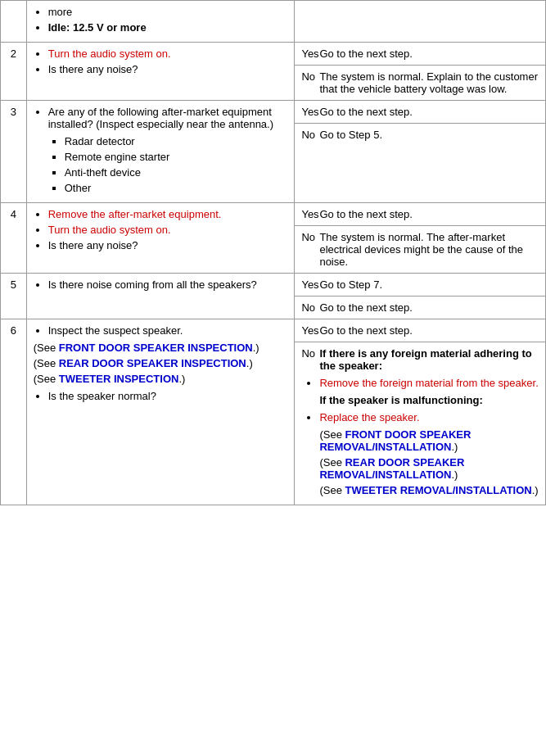 The image size is (546, 756). I want to click on step-cell: Are any of the following after-market eq…, so click(160, 152).